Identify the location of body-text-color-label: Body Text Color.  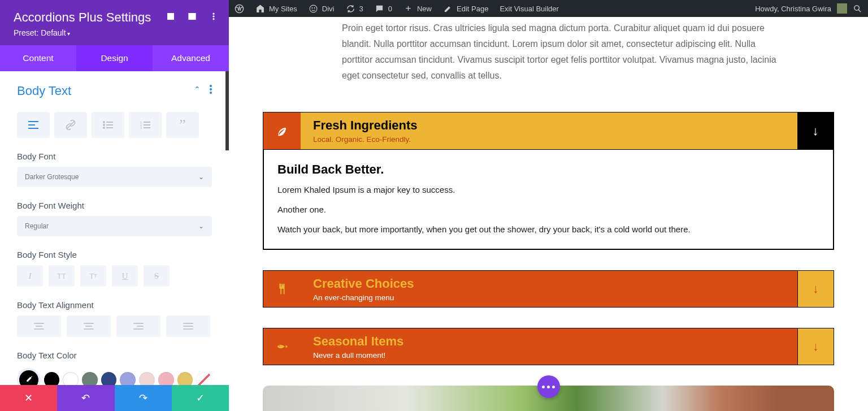
(114, 355).